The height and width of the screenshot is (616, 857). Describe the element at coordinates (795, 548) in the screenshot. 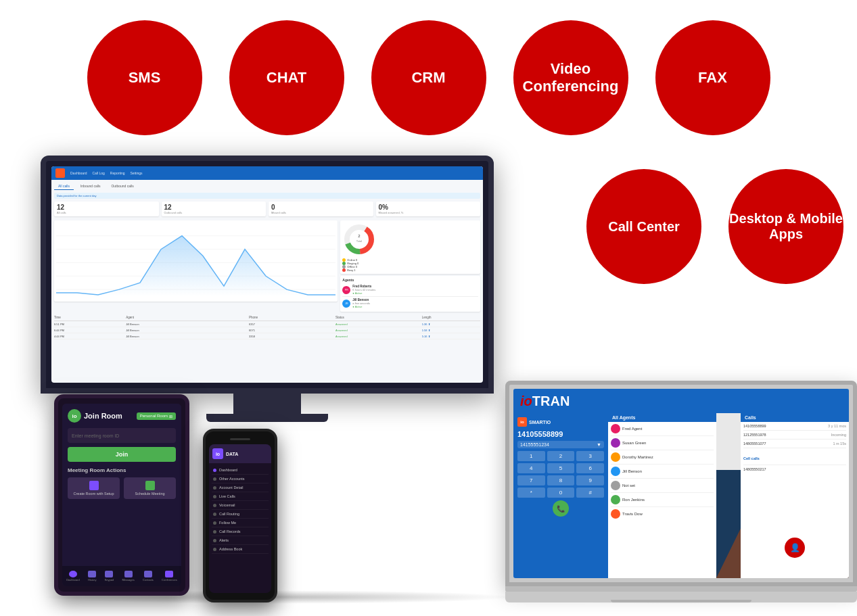

I see `laptop-active-call: 👤` at that location.